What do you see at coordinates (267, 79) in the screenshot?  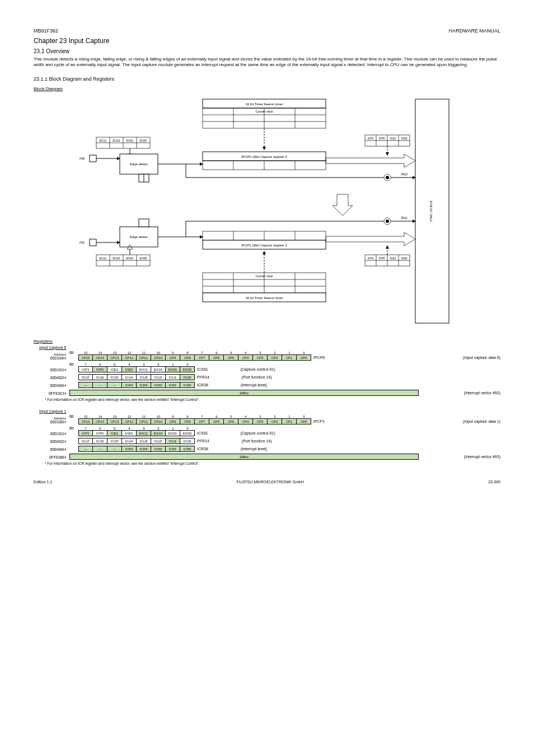 I see `subsection-title: 23.1.1 Block Diagram and Registers` at bounding box center [267, 79].